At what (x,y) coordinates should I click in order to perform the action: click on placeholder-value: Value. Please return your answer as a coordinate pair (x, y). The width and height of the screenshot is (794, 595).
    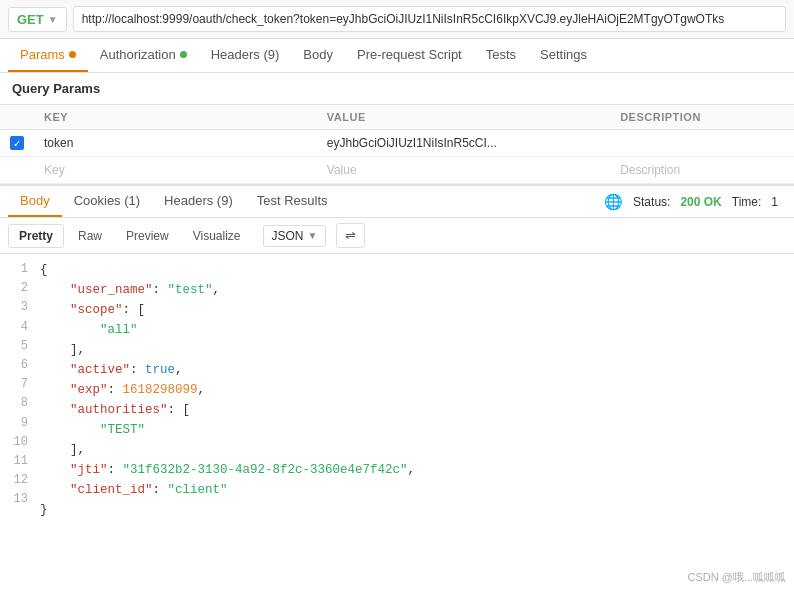
    Looking at the image, I should click on (464, 170).